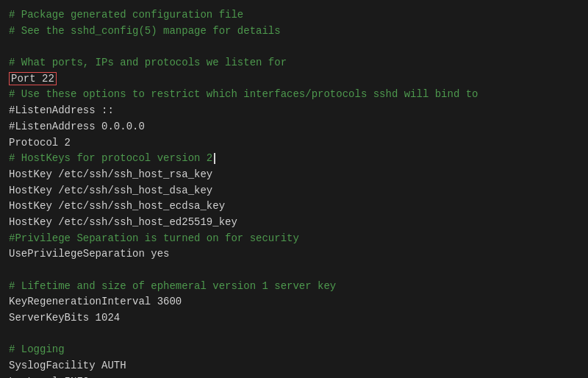  I want to click on line-15: #Privilege Separation is turned on for s…, so click(294, 239).